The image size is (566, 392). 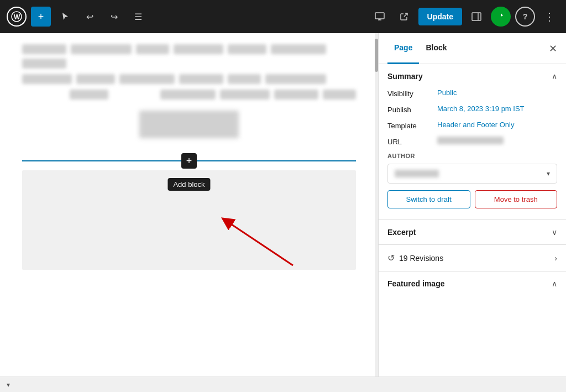 What do you see at coordinates (412, 125) in the screenshot?
I see `template-label: Template` at bounding box center [412, 125].